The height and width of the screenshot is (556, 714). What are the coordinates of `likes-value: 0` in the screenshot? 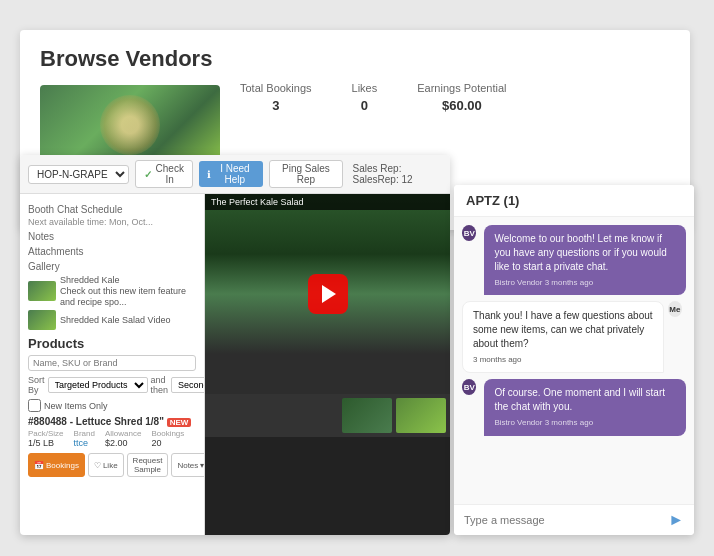 It's located at (364, 106).